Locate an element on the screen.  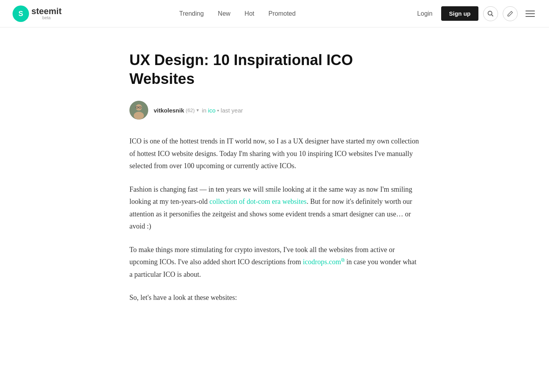
nav-actions: Login Sign up is located at coordinates (475, 14).